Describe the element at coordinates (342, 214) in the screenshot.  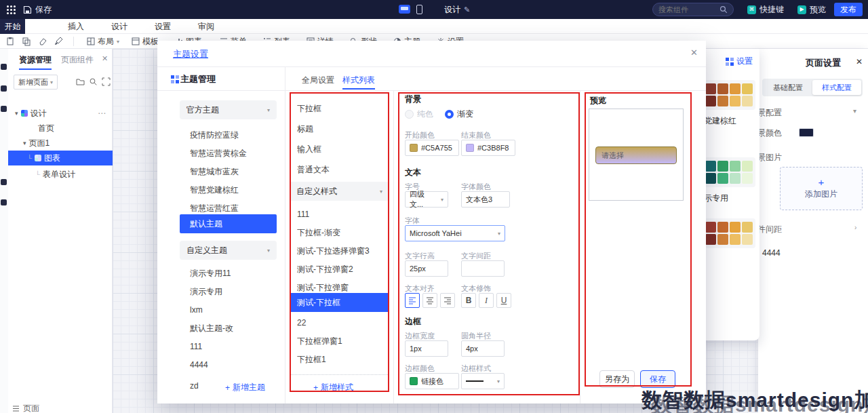
I see `style-item: 111` at that location.